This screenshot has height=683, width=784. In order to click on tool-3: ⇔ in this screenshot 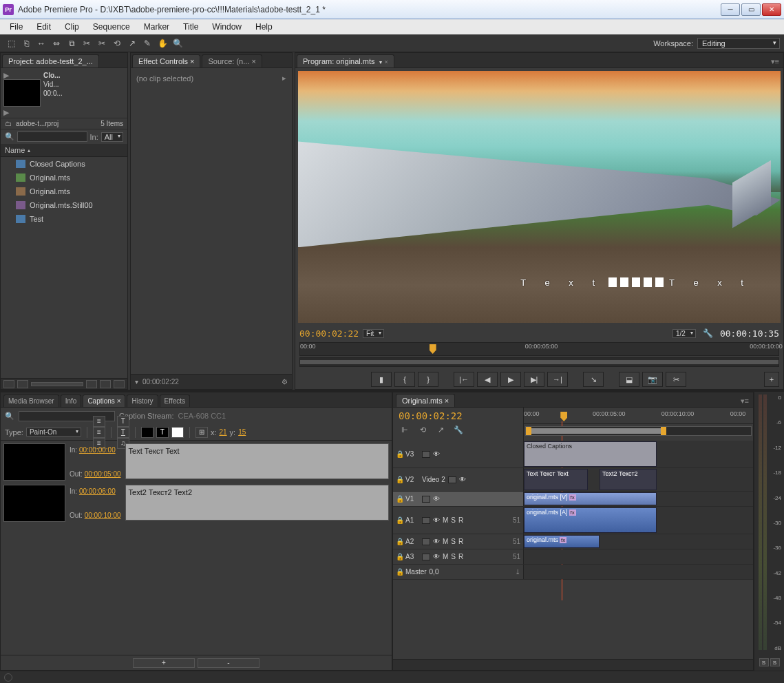, I will do `click(56, 43)`.